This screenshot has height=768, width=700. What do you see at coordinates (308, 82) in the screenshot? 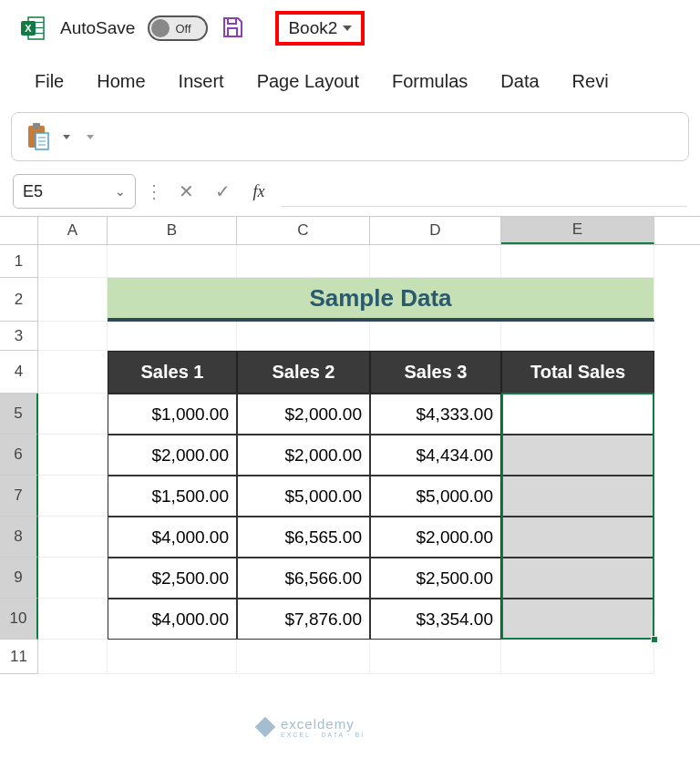
I see `tab-page-layout: Page Layout` at bounding box center [308, 82].